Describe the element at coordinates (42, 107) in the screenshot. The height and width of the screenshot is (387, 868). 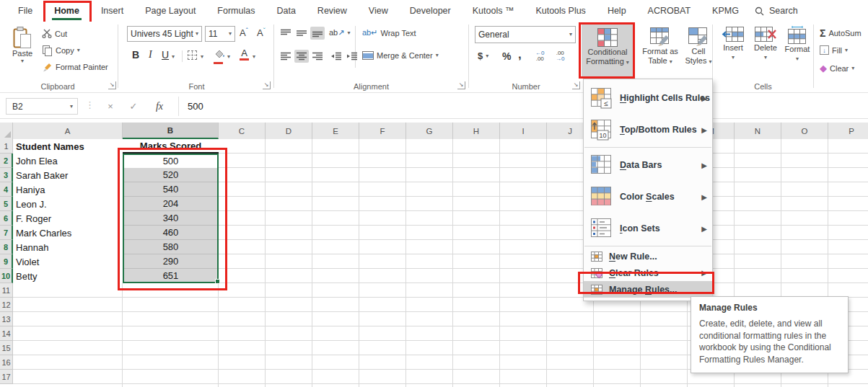
I see `name-box: B2 ▾` at that location.